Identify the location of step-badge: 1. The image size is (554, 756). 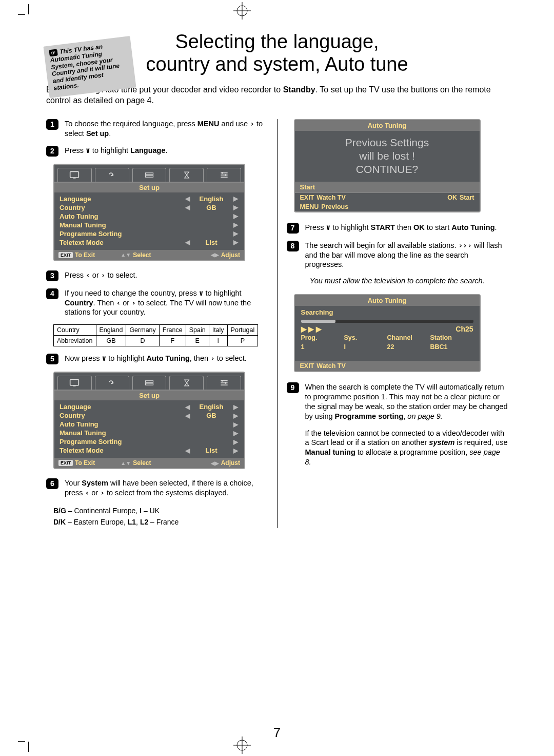
(52, 124).